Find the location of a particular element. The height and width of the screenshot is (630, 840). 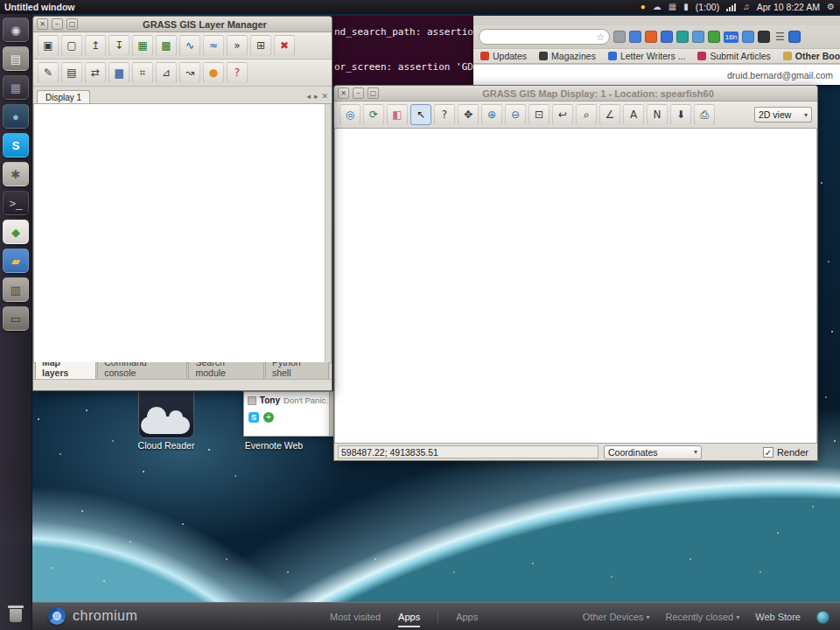

open-workspace-icon: ↥ is located at coordinates (95, 46).